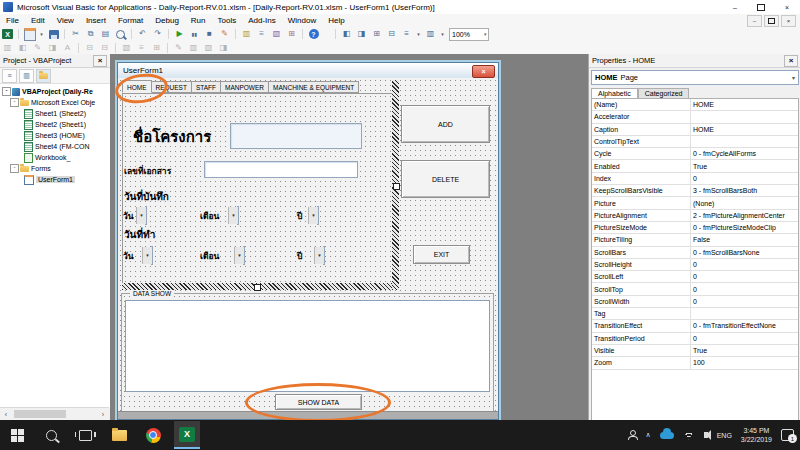  Describe the element at coordinates (40, 414) in the screenshot. I see `scrollbar-thumb` at that location.